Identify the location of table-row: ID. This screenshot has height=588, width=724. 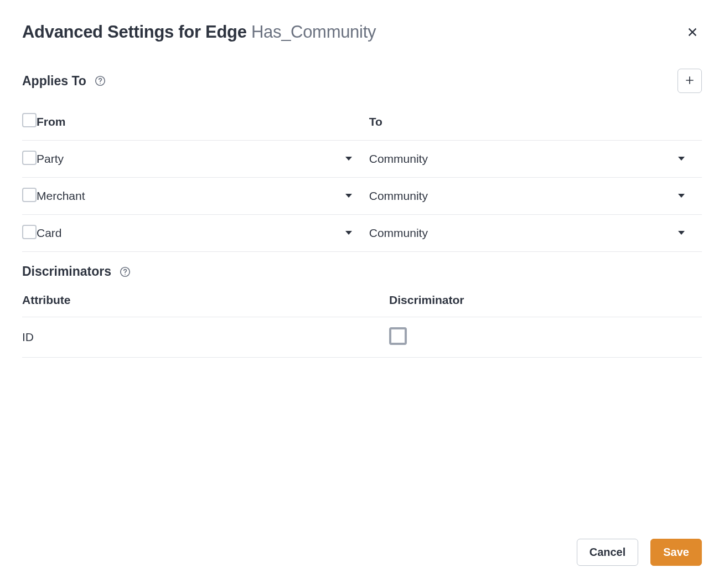
(362, 338).